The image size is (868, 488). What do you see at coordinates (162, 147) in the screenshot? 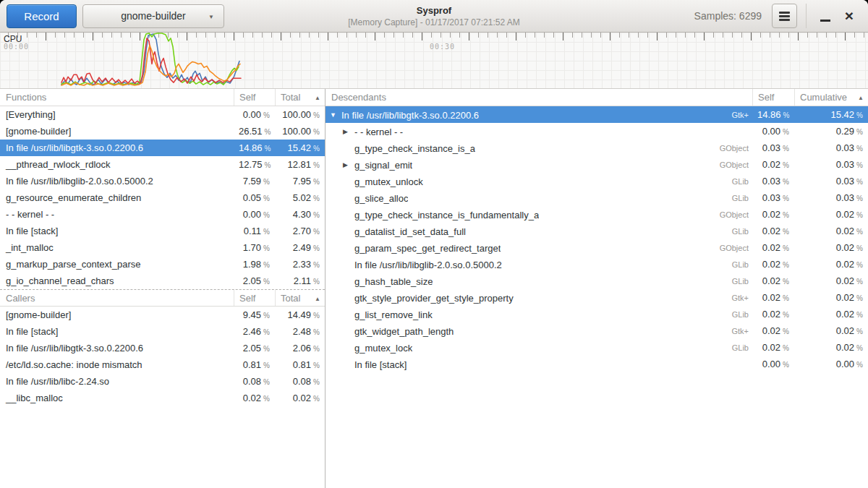
I see `table-row: In file /usr/lib/libgtk-3.so.0.2200.614.…` at bounding box center [162, 147].